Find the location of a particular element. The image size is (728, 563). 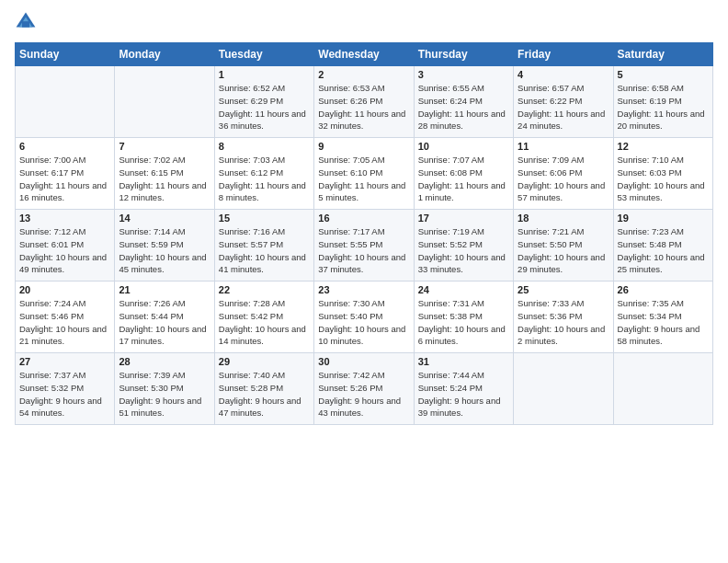

day-info: Sunrise: 7:28 AM Sunset: 5:42 PM Dayligh… is located at coordinates (265, 322).